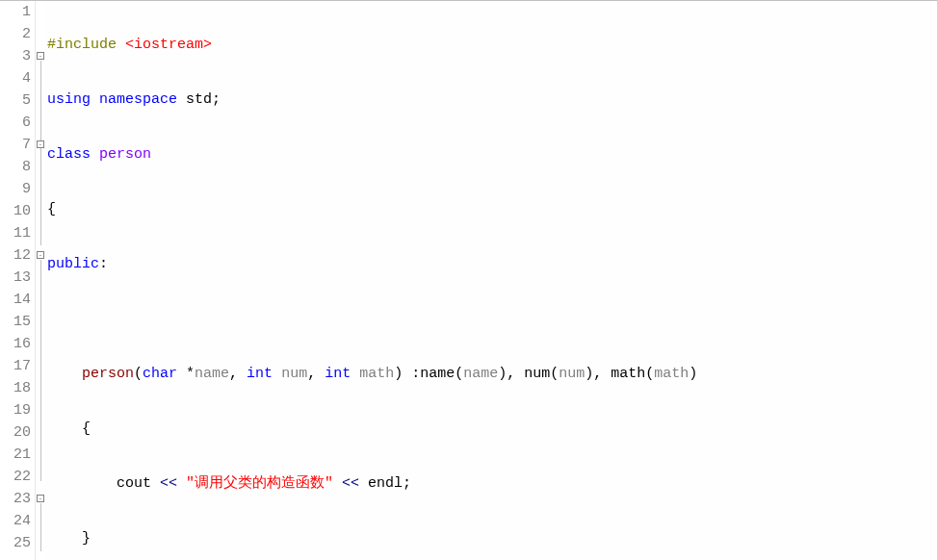 This screenshot has height=560, width=937. Describe the element at coordinates (125, 154) in the screenshot. I see `class-name: person` at that location.